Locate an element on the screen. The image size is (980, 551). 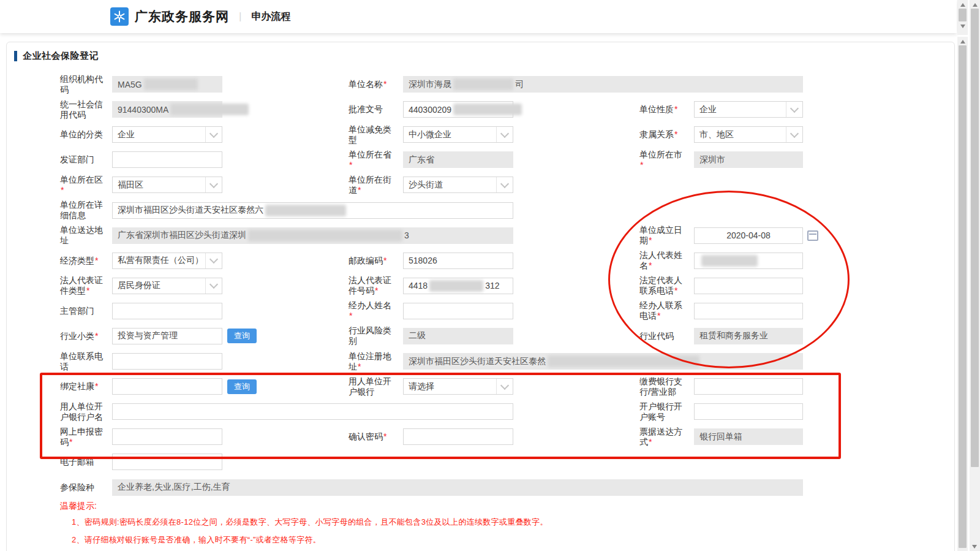
unit-phone-input is located at coordinates (167, 362).